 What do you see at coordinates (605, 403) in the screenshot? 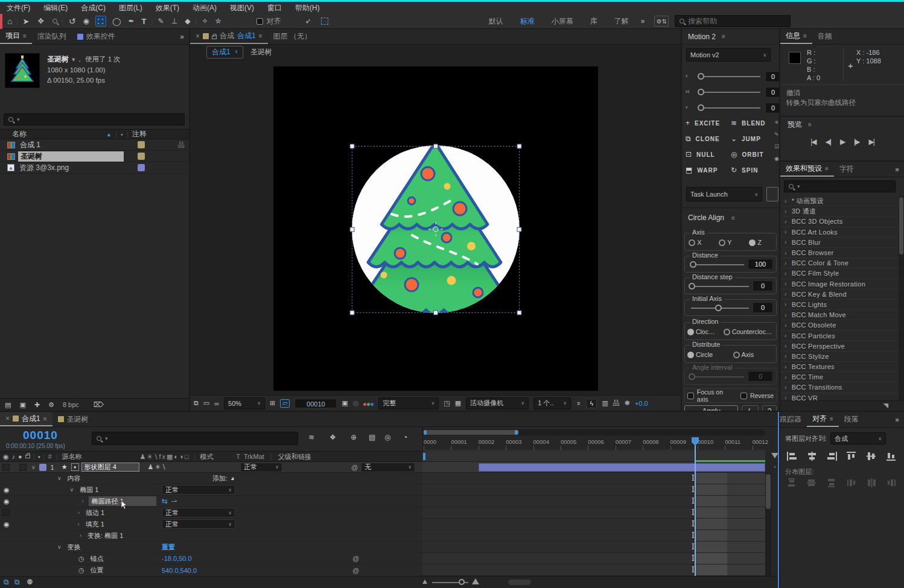
I see `timeline-button-icon: ▥` at bounding box center [605, 403].